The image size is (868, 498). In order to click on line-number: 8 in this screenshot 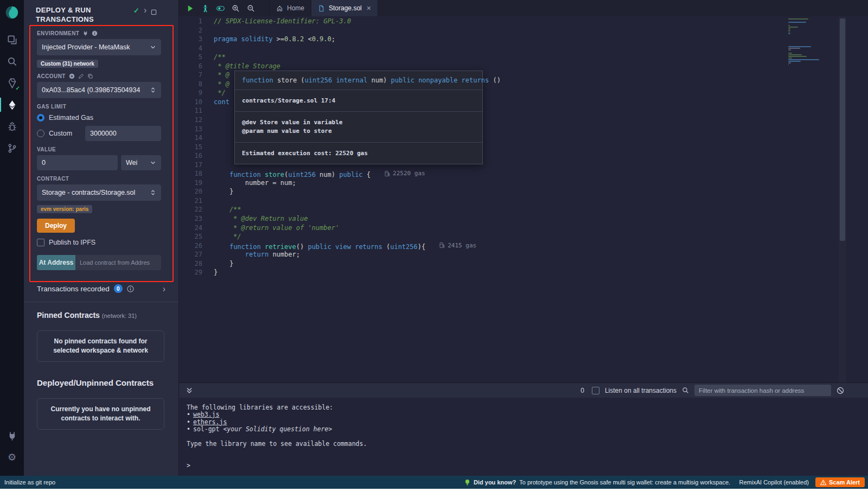, I will do `click(194, 85)`.